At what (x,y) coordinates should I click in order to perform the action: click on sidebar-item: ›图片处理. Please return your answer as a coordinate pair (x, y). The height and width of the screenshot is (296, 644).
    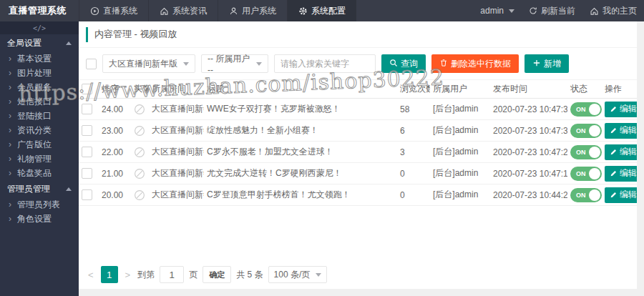
    Looking at the image, I should click on (39, 73).